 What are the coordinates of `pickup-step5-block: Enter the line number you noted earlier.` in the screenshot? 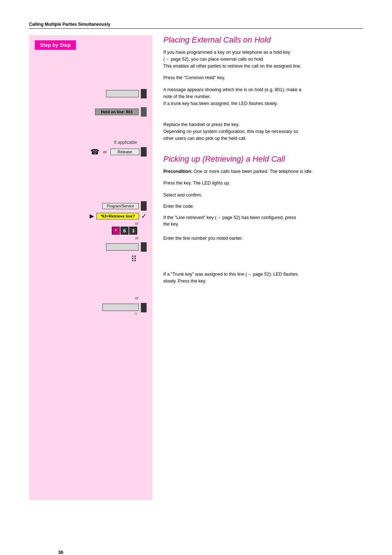 It's located at (263, 238).